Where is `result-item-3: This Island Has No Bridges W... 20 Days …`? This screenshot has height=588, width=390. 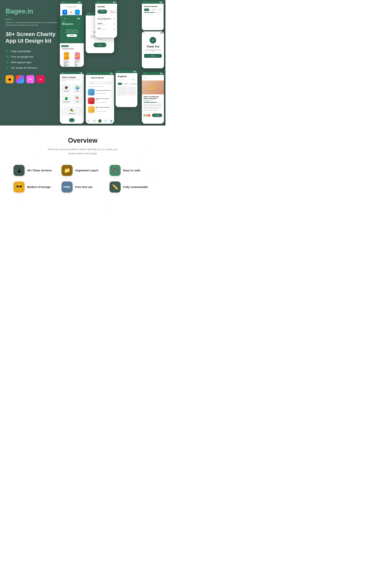
result-item-3: This Island Has No Bridges W... 20 Days … is located at coordinates (100, 109).